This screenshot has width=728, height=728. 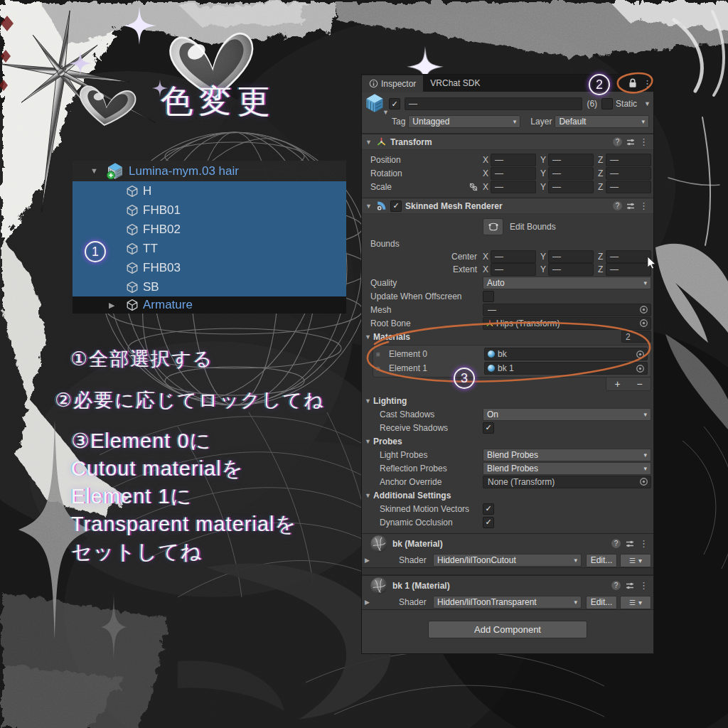 I want to click on additional-settings-foldout: ▼Additional Settings, so click(x=508, y=495).